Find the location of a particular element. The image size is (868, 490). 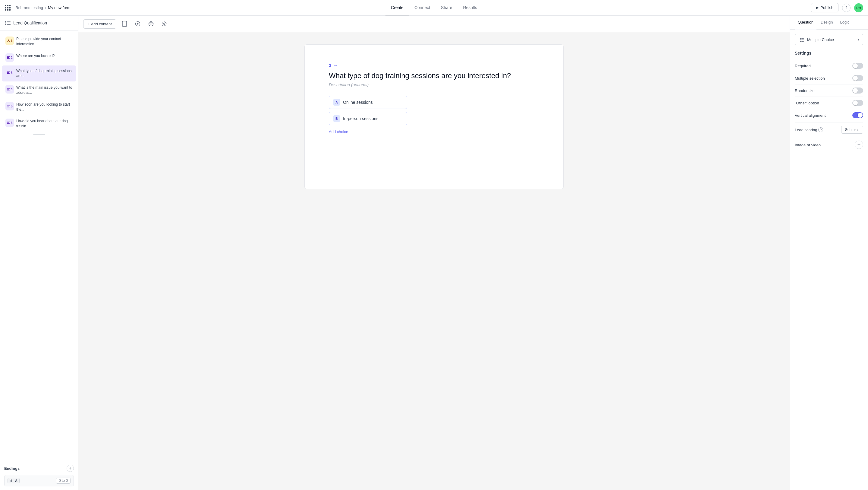

setting-required: Required is located at coordinates (829, 66).